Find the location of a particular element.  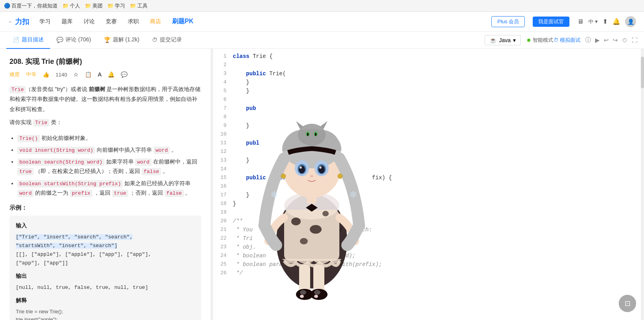

solutions-icon: 🏆 is located at coordinates (107, 40).